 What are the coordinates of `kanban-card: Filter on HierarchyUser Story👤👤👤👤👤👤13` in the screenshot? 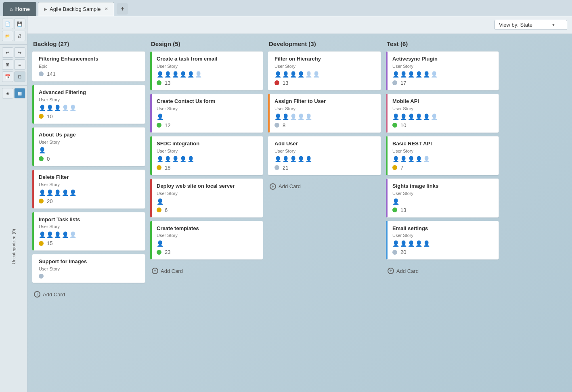 It's located at (325, 71).